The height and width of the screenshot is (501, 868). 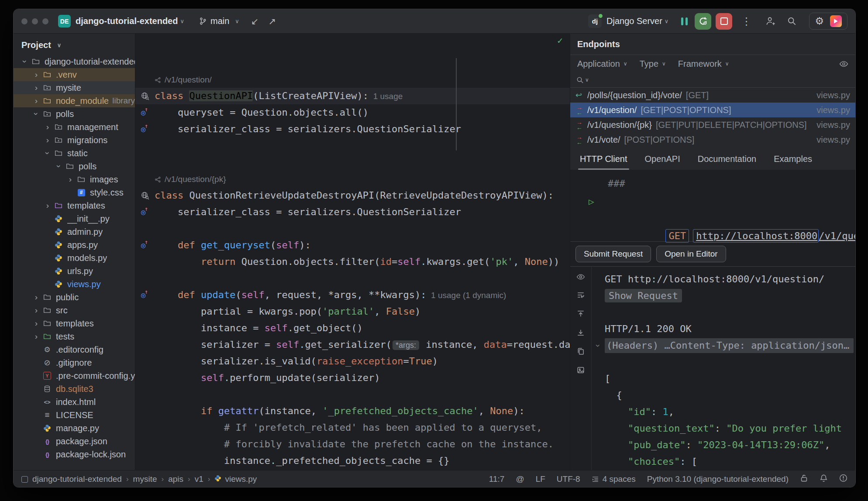 What do you see at coordinates (644, 296) in the screenshot?
I see `show-request-chip: Show Request` at bounding box center [644, 296].